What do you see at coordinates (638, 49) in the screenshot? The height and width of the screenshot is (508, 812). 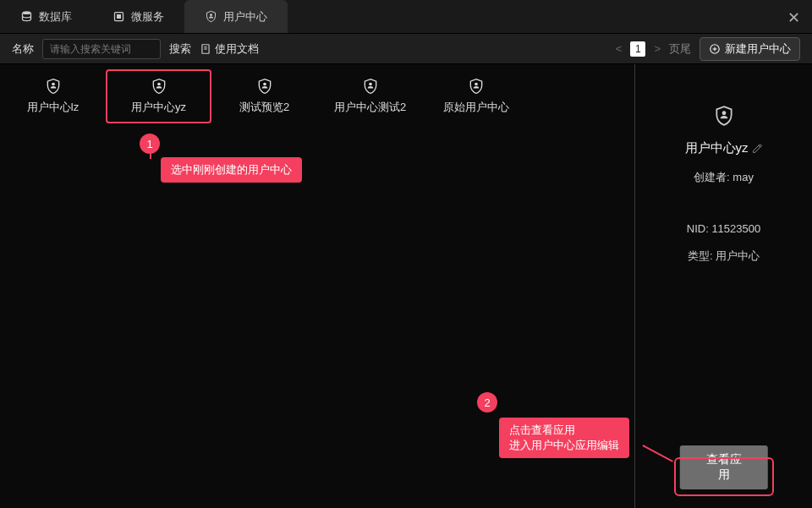 I see `pager-current: 1` at bounding box center [638, 49].